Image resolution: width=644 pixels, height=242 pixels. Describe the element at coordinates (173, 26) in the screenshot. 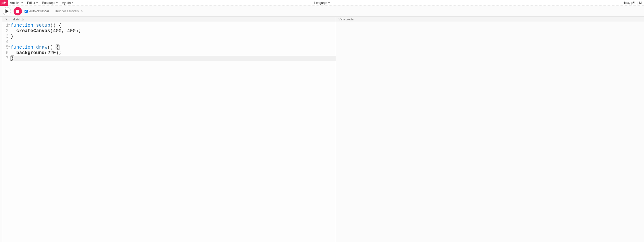

I see `code-line: function setup() {` at that location.